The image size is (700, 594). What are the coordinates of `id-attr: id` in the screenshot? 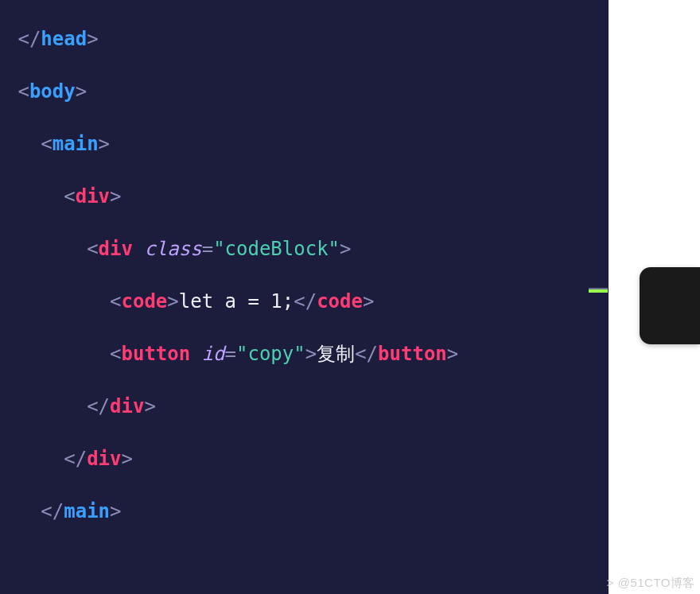 It's located at (213, 354).